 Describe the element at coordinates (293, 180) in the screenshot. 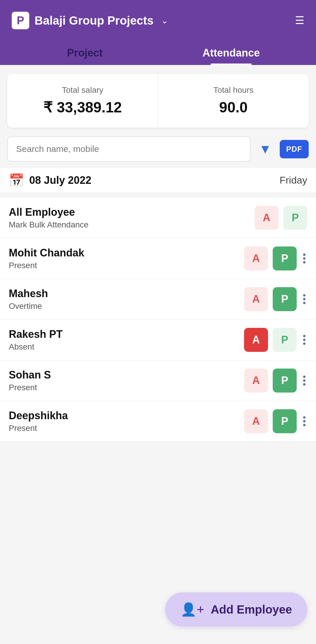

I see `day-text: Friday` at that location.